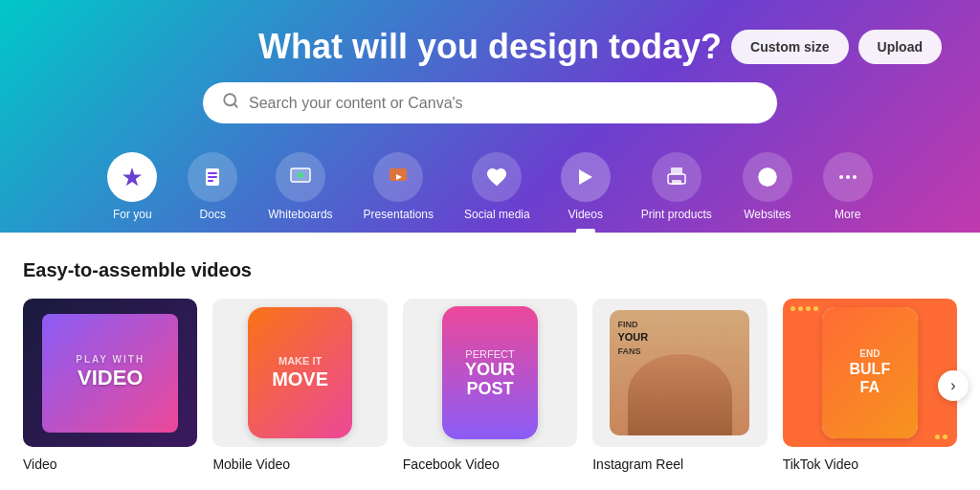  I want to click on card-label-video: Video, so click(40, 464).